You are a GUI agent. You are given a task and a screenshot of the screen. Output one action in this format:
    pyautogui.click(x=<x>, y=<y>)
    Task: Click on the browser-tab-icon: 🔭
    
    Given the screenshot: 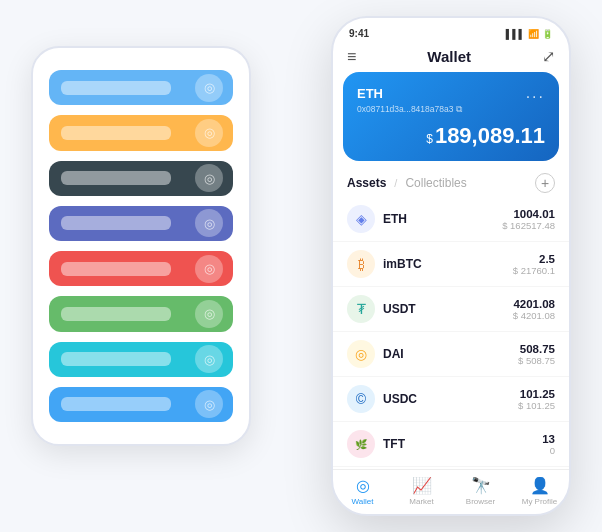 What is the action you would take?
    pyautogui.click(x=481, y=486)
    